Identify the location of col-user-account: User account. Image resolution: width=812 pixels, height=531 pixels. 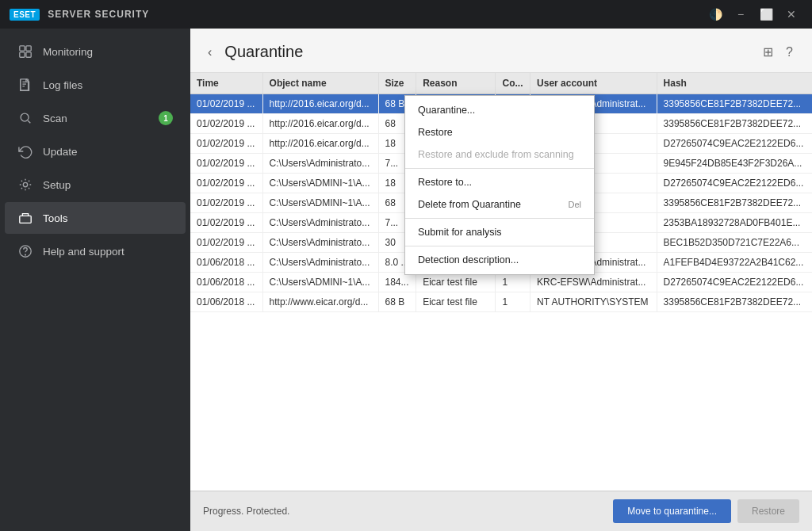
(594, 84).